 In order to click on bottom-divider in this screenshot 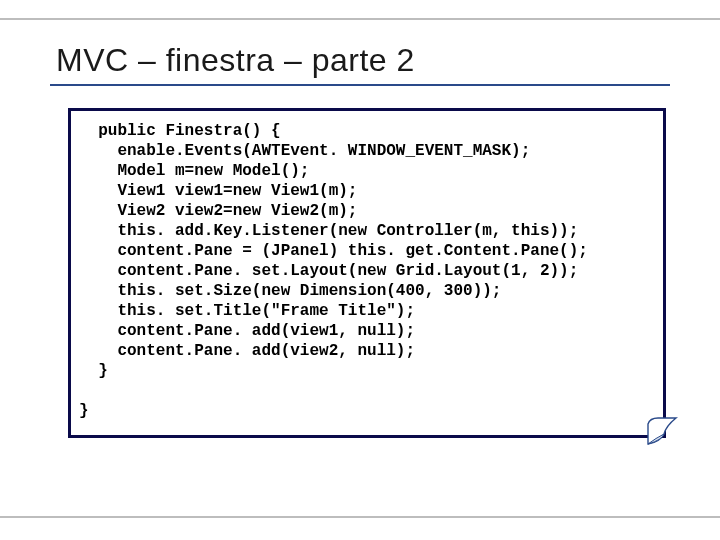, I will do `click(360, 517)`.